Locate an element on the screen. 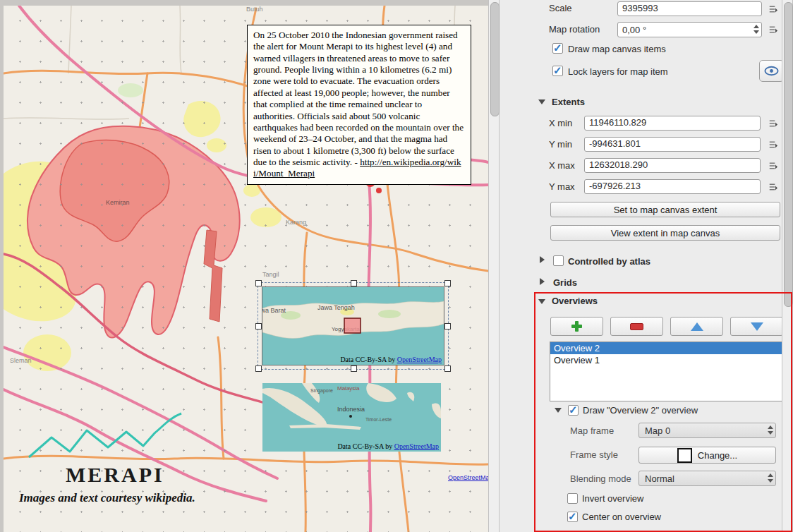  map-rotation-label: Map rotation is located at coordinates (574, 30).